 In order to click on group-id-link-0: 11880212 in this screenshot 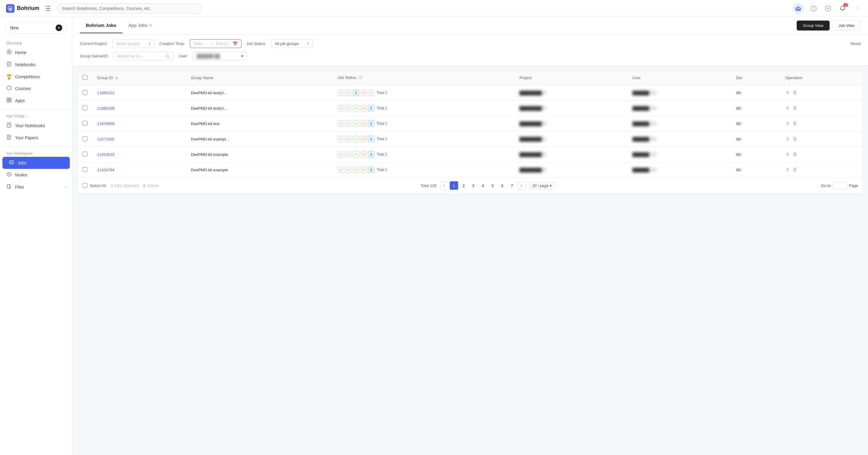, I will do `click(106, 93)`.